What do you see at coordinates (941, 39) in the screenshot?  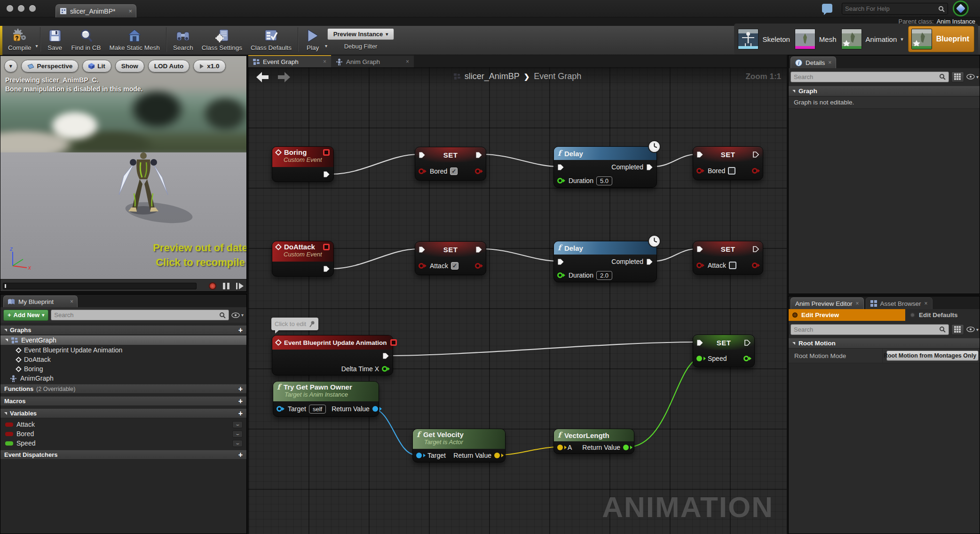 I see `mode-blueprint-active: Blueprint` at bounding box center [941, 39].